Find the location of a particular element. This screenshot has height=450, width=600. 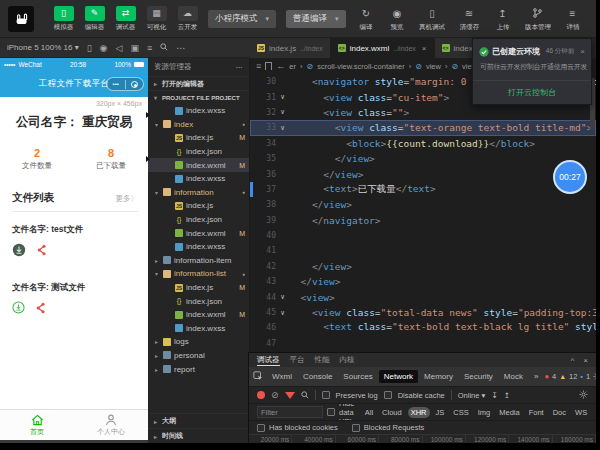

code-line: 40 is located at coordinates (423, 236).